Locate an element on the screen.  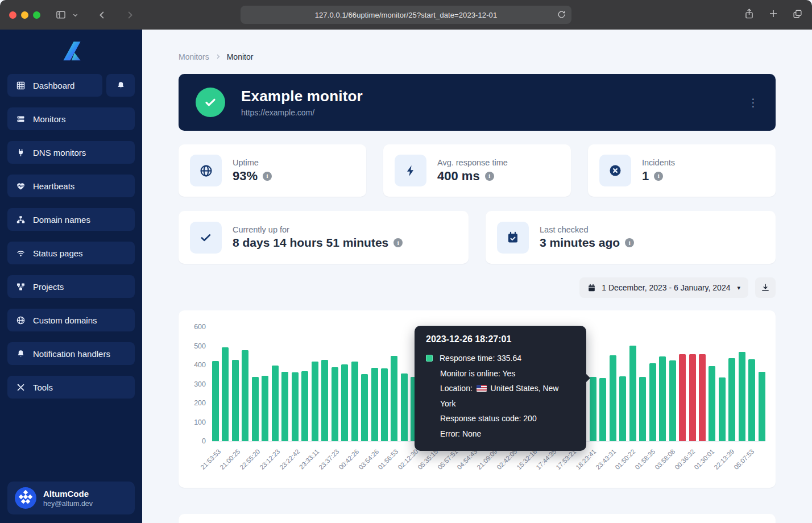
sidebar-toggle-icon is located at coordinates (61, 15).